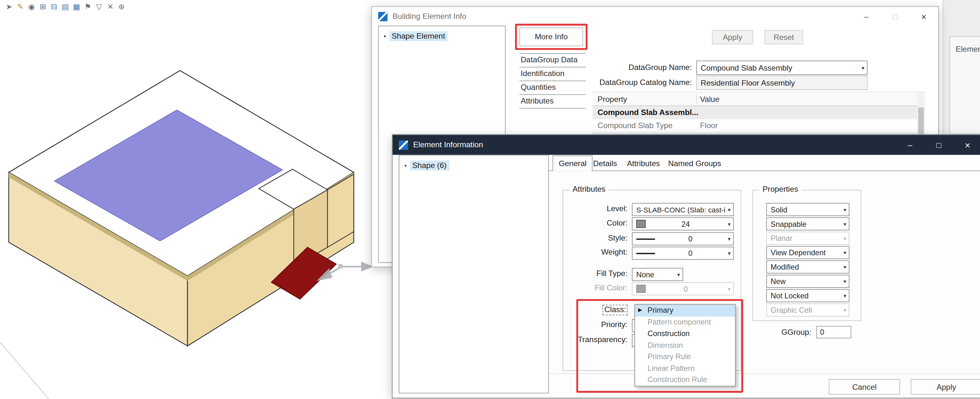  What do you see at coordinates (683, 239) in the screenshot?
I see `style-select: 0 ▾` at bounding box center [683, 239].